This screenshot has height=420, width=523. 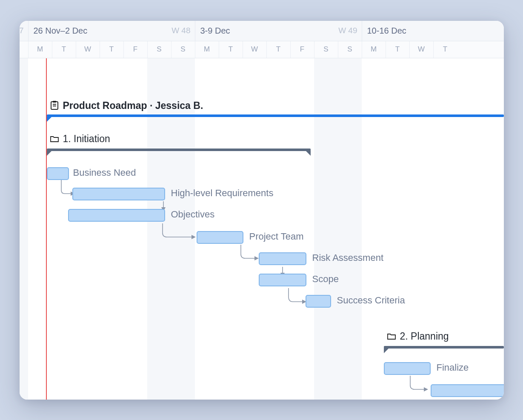 What do you see at coordinates (179, 151) in the screenshot?
I see `phase-initiation-summary-bar` at bounding box center [179, 151].